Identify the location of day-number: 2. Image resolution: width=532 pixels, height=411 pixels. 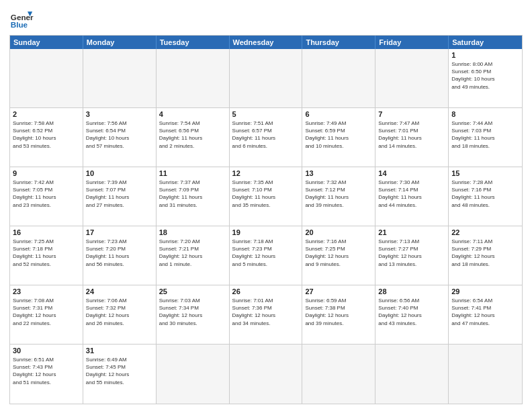
(46, 114).